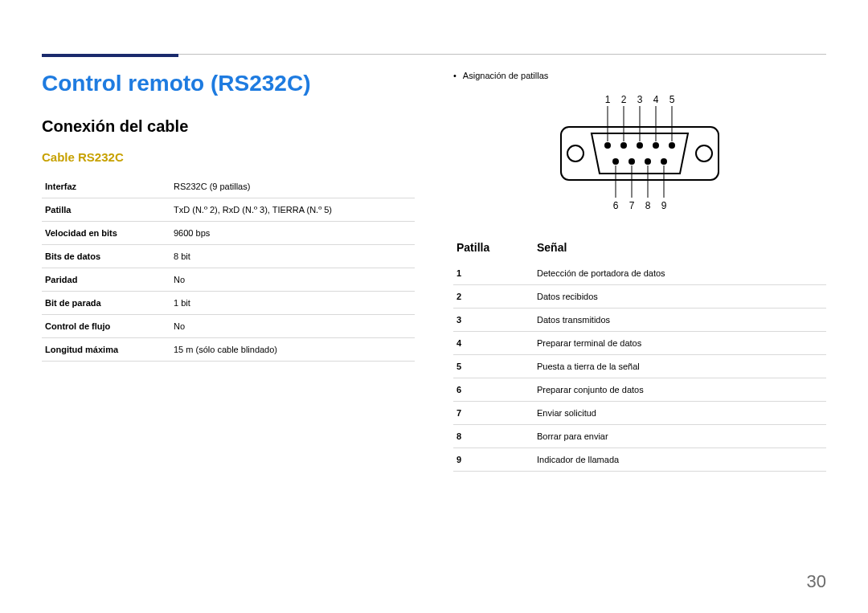 This screenshot has height=613, width=868. What do you see at coordinates (493, 249) in the screenshot?
I see `pin-col-header: Patilla` at bounding box center [493, 249].